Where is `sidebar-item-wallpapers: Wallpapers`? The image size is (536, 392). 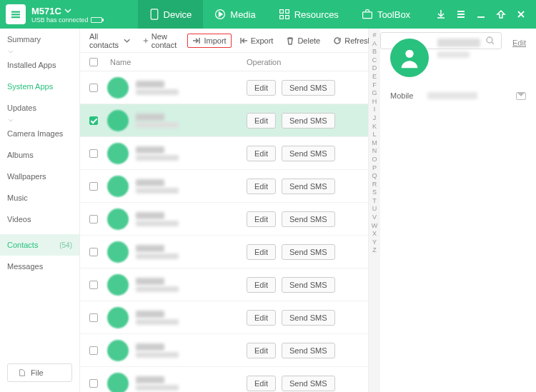 sidebar-item-wallpapers: Wallpapers is located at coordinates (40, 176).